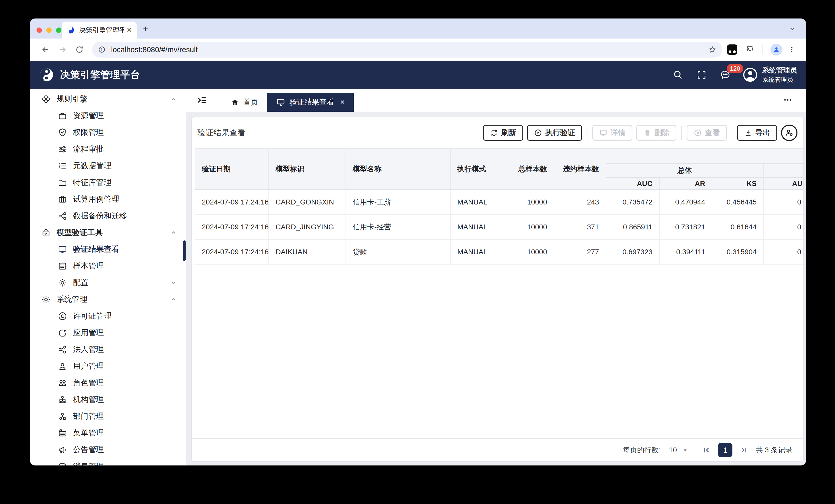 The height and width of the screenshot is (504, 835). What do you see at coordinates (108, 299) in the screenshot?
I see `sidebar-section-system: 系统管理` at bounding box center [108, 299].